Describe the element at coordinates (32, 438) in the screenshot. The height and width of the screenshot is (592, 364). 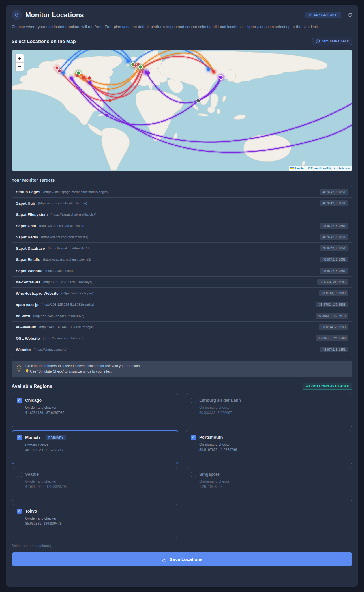
I see `region-name: Munich` at that location.